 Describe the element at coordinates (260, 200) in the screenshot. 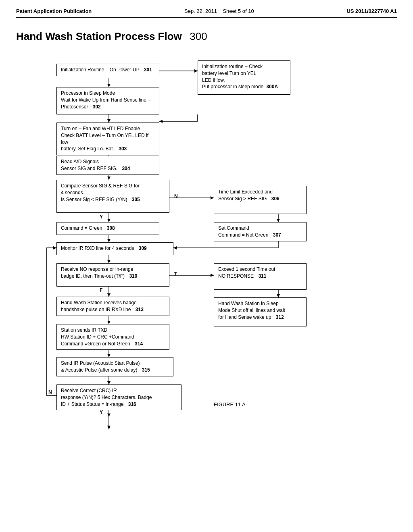

I see `box-306: Time Limit Exceeded and Sensor Sig > REF…` at that location.